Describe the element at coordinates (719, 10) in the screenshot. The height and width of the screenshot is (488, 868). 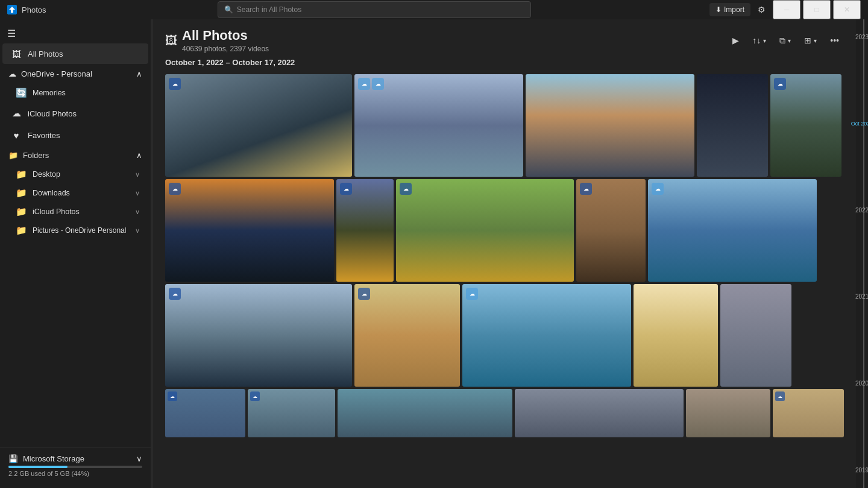
I see `import-icon: ⬇` at that location.